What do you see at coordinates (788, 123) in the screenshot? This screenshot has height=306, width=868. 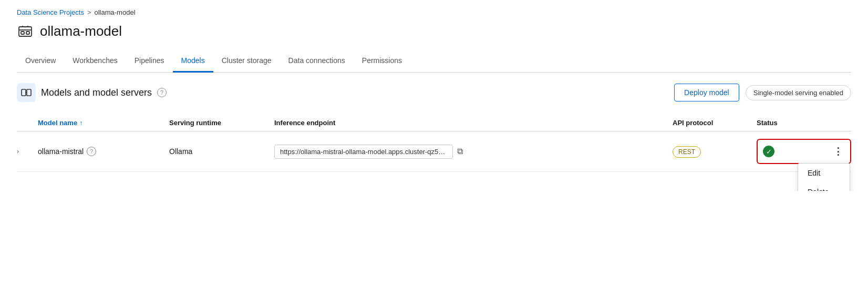 I see `col-status: Status` at bounding box center [788, 123].